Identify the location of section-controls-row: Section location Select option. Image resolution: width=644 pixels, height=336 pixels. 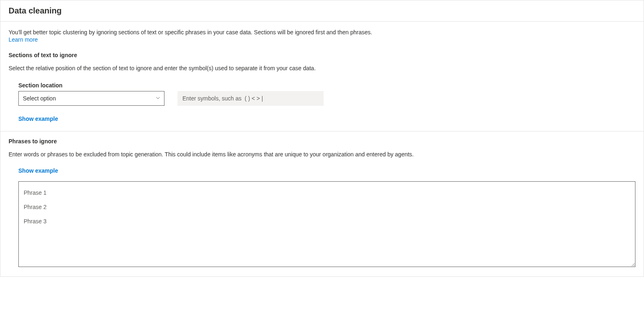
(327, 94).